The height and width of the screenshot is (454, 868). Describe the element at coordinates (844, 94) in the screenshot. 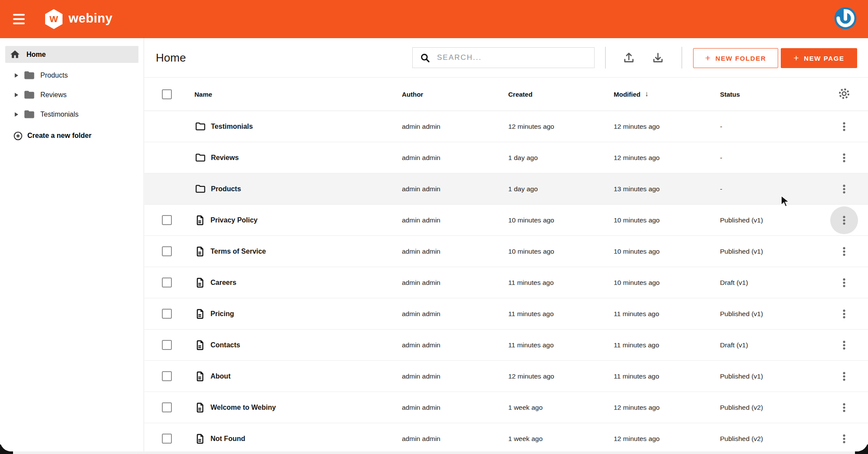

I see `gear-icon` at that location.